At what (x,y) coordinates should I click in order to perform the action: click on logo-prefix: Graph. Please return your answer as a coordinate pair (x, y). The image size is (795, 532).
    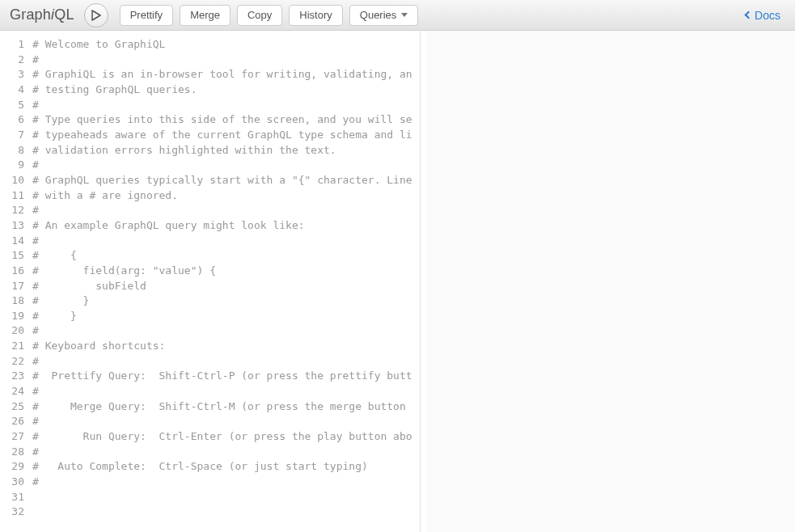
    Looking at the image, I should click on (31, 15).